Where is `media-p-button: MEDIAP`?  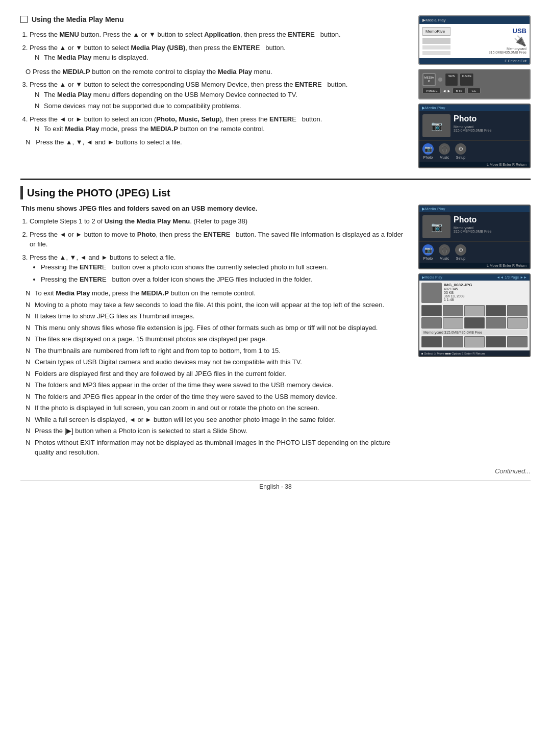
media-p-button: MEDIAP is located at coordinates (429, 80).